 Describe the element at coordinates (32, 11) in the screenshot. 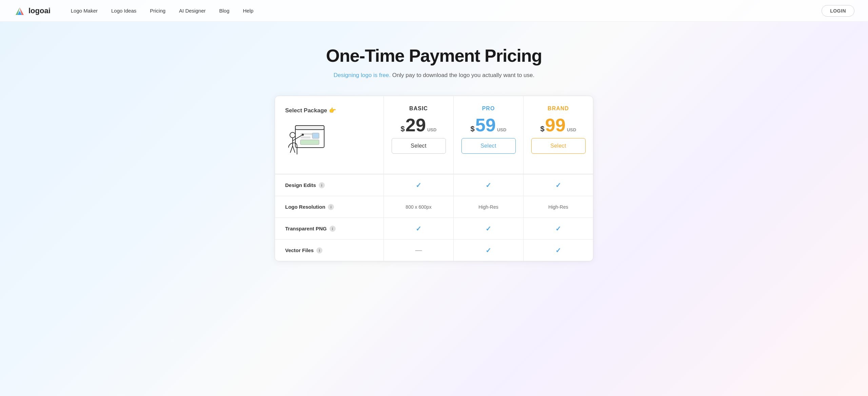

I see `logo-link: logoai` at that location.